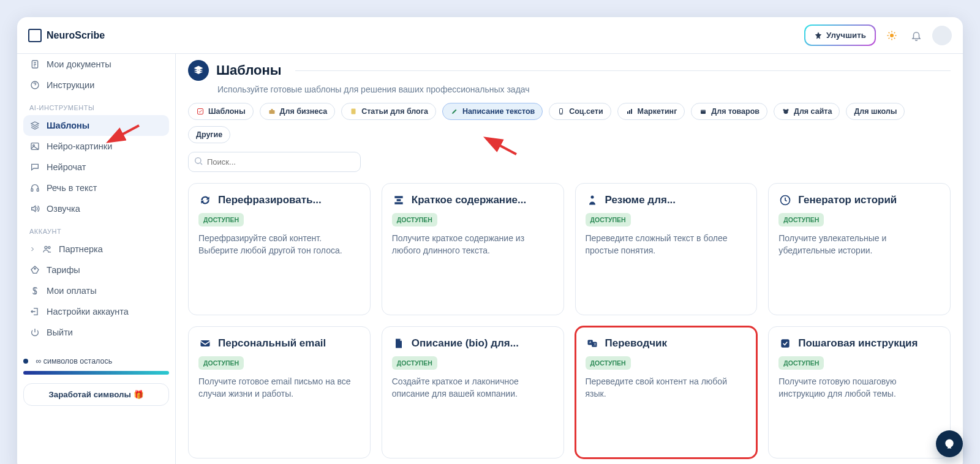 The height and width of the screenshot is (464, 980). I want to click on filter-pill: Написание текстов, so click(492, 111).